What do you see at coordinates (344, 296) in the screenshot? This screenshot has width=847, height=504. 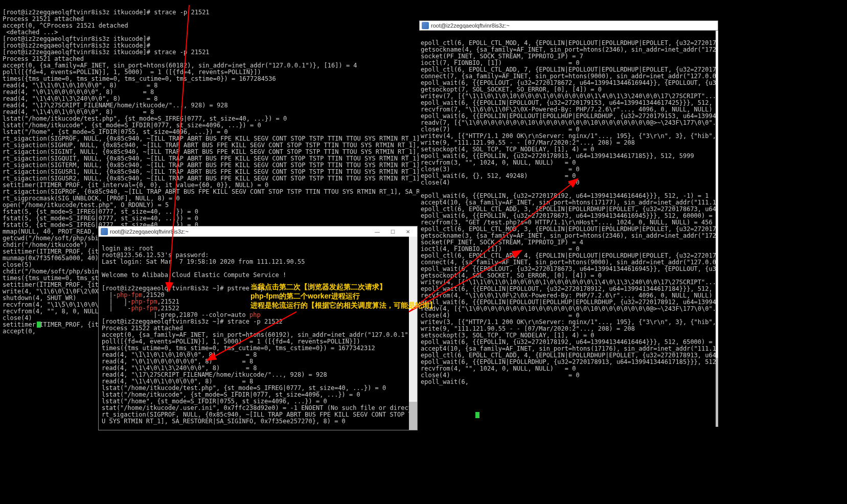 I see `annotation-text: 当我点击第二次【浏览器发起第二次请求】 php-fpm的第二个worker进程运…` at bounding box center [344, 296].